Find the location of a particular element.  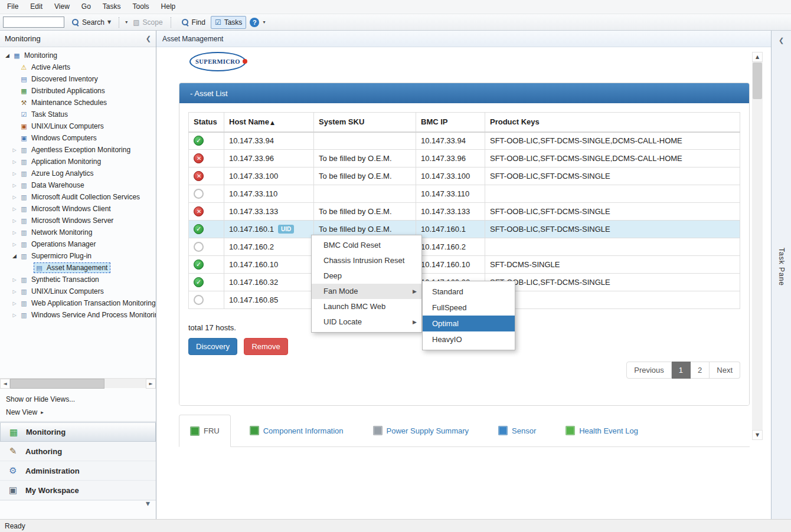

tree-item-unix-linux-computers: ▣UNIX/Linux Computers is located at coordinates (78, 126).